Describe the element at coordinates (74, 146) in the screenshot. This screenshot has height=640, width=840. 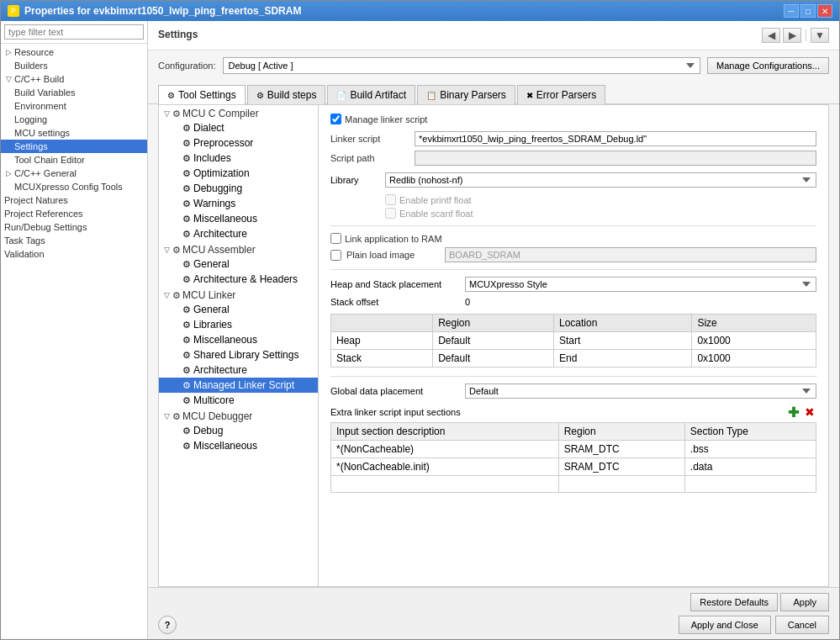
I see `tree-item-settings: Settings` at that location.